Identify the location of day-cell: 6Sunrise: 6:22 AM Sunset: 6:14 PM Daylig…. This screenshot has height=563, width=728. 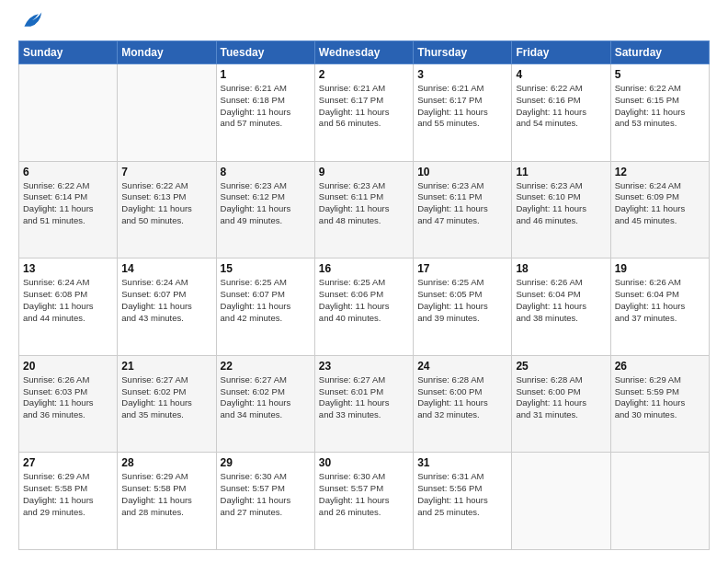
(68, 210).